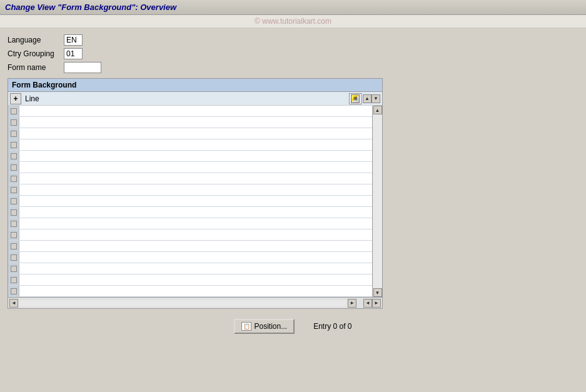 This screenshot has height=392, width=586. I want to click on scroll-h-track, so click(183, 303).